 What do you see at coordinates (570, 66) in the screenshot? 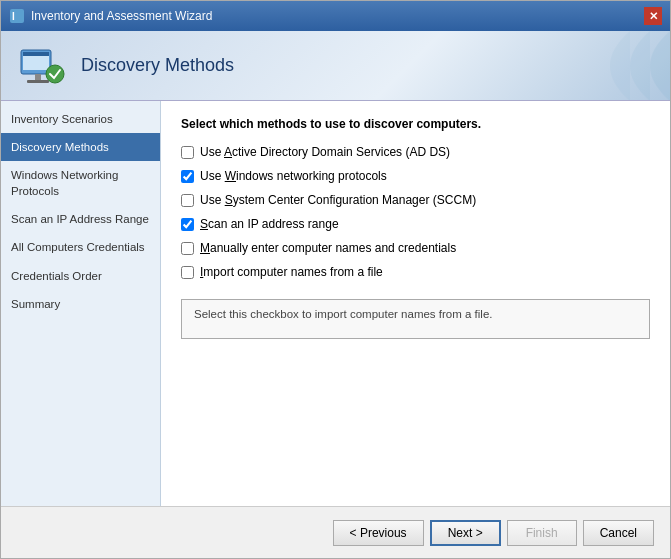
I see `decorative-waves` at bounding box center [570, 66].